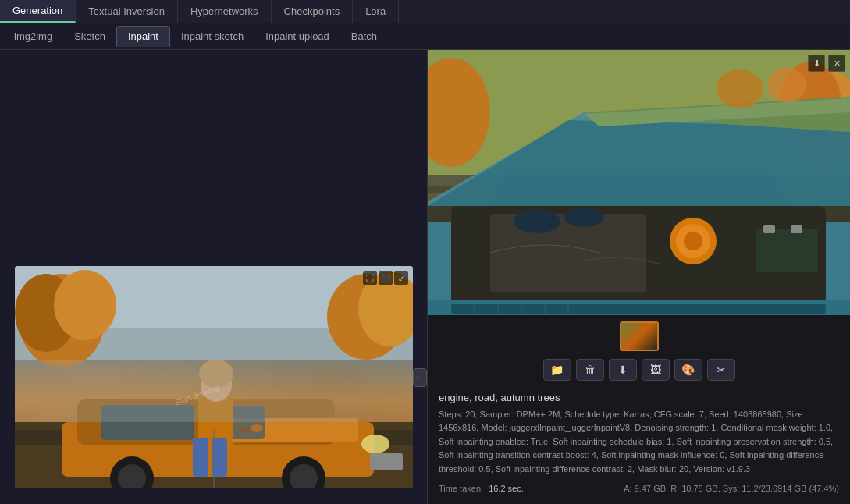 Image resolution: width=850 pixels, height=504 pixels. What do you see at coordinates (33, 36) in the screenshot?
I see `tab-img2img: img2img` at bounding box center [33, 36].